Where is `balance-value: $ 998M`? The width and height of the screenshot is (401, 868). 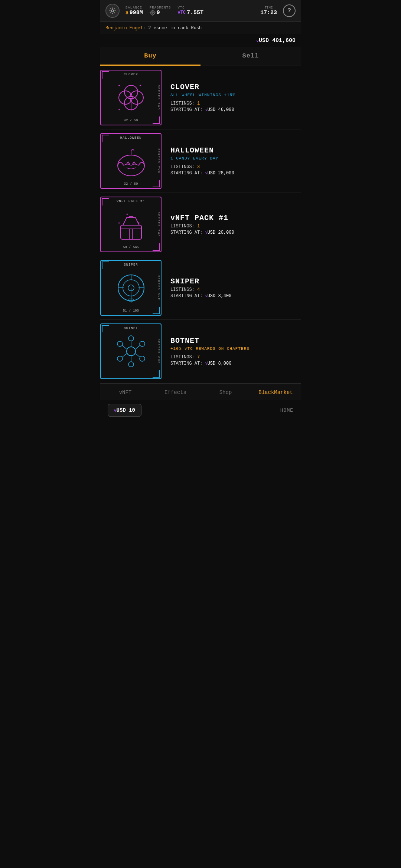 balance-value: $ 998M is located at coordinates (134, 13).